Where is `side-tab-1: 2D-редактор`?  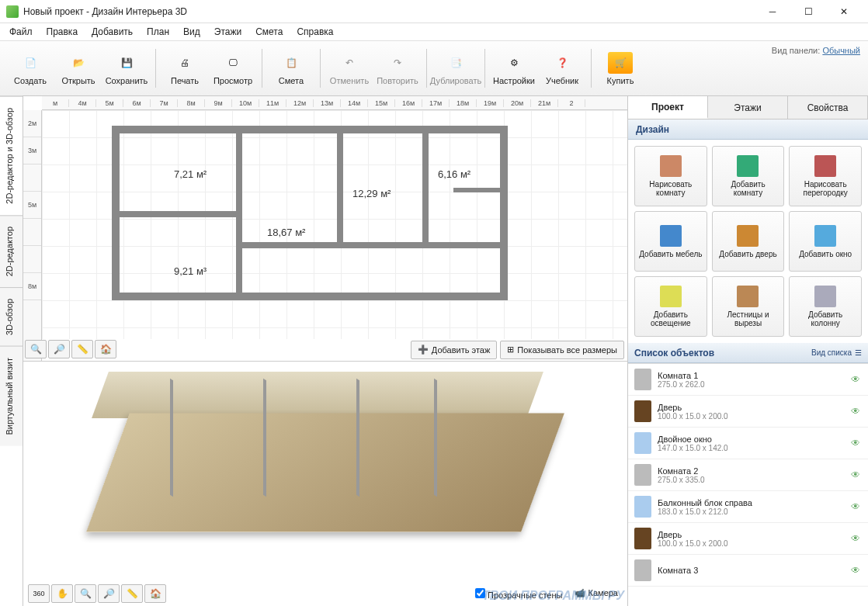
side-tab-1: 2D-редактор is located at coordinates (11, 251).